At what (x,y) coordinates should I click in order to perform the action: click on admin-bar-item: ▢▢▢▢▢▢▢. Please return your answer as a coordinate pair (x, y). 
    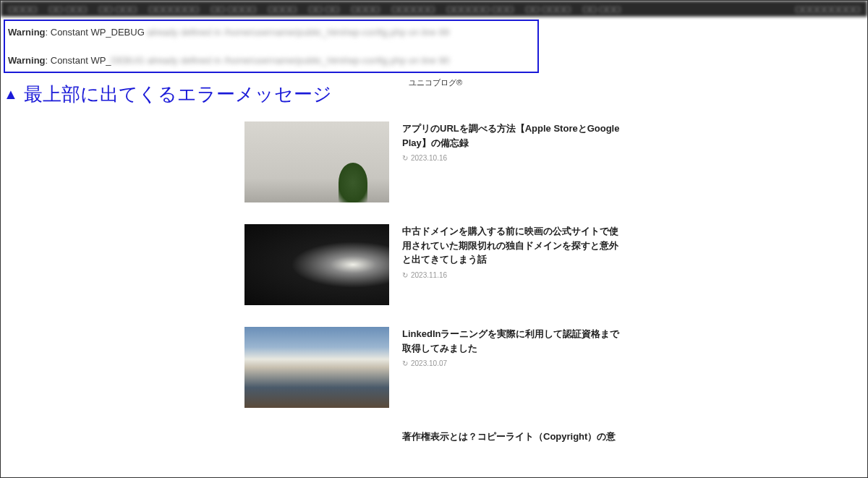
    Looking at the image, I should click on (174, 9).